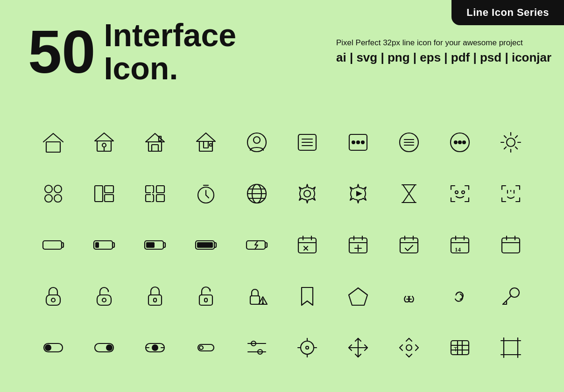 This screenshot has height=392, width=564. I want to click on icon-hamburger-circle, so click(409, 142).